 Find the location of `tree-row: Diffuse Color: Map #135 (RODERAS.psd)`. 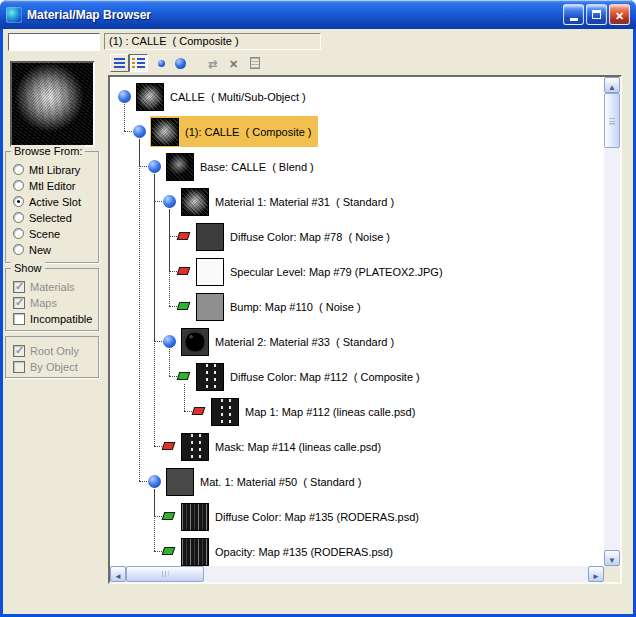

tree-row: Diffuse Color: Map #135 (RODERAS.psd) is located at coordinates (357, 516).